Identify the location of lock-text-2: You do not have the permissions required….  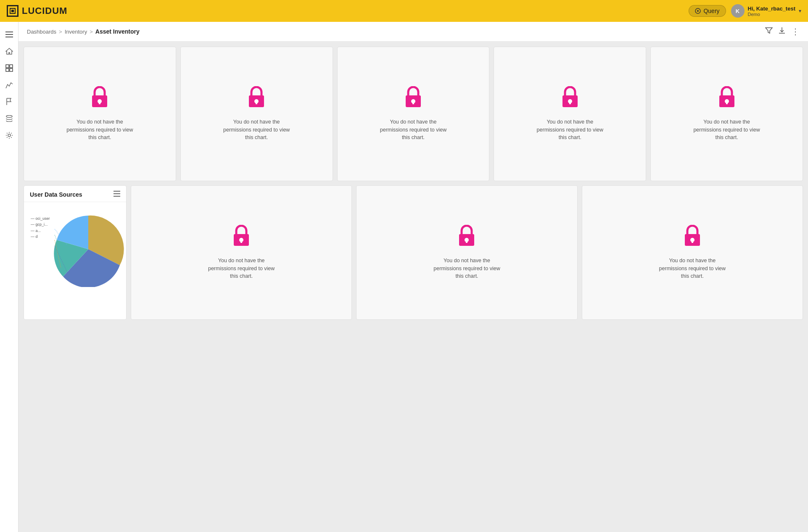
(256, 130).